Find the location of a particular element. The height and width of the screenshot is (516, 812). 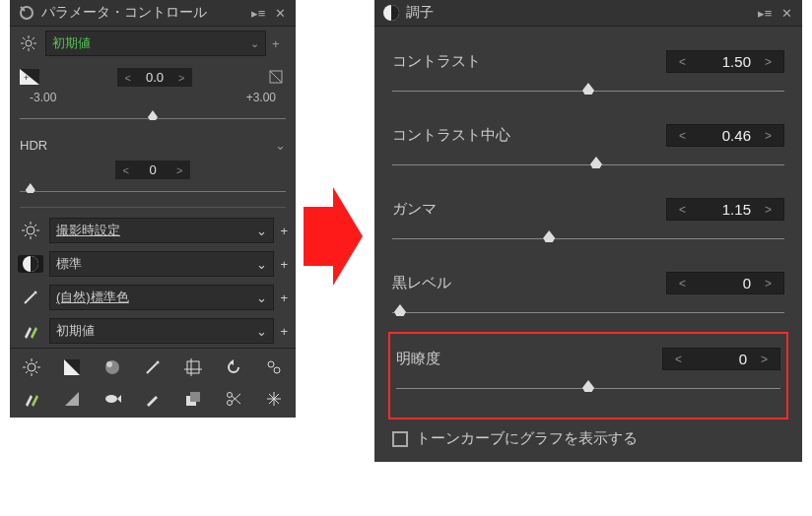

hdr-spinner-row: < 0 > is located at coordinates (153, 169).